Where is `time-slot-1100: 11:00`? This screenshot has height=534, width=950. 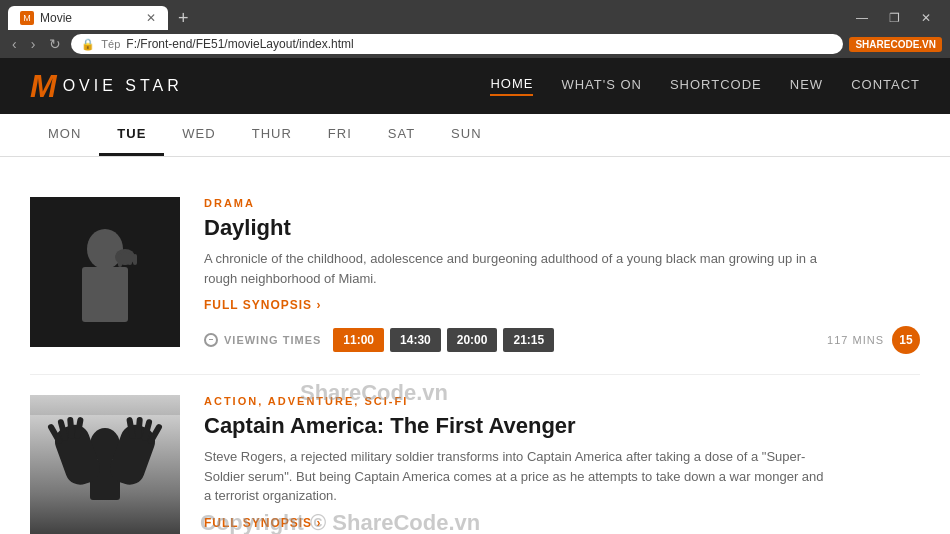 time-slot-1100: 11:00 is located at coordinates (358, 340).